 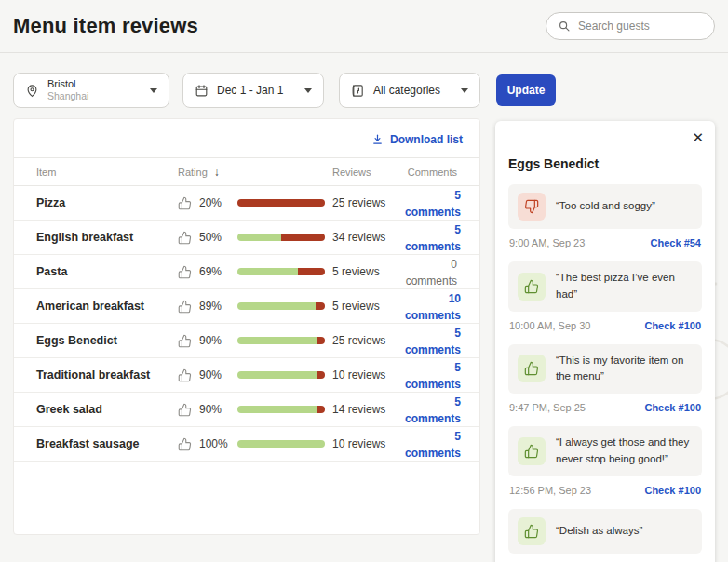 What do you see at coordinates (247, 307) in the screenshot?
I see `table-row: American breakfast 89% 5 reviews 10 comm…` at bounding box center [247, 307].